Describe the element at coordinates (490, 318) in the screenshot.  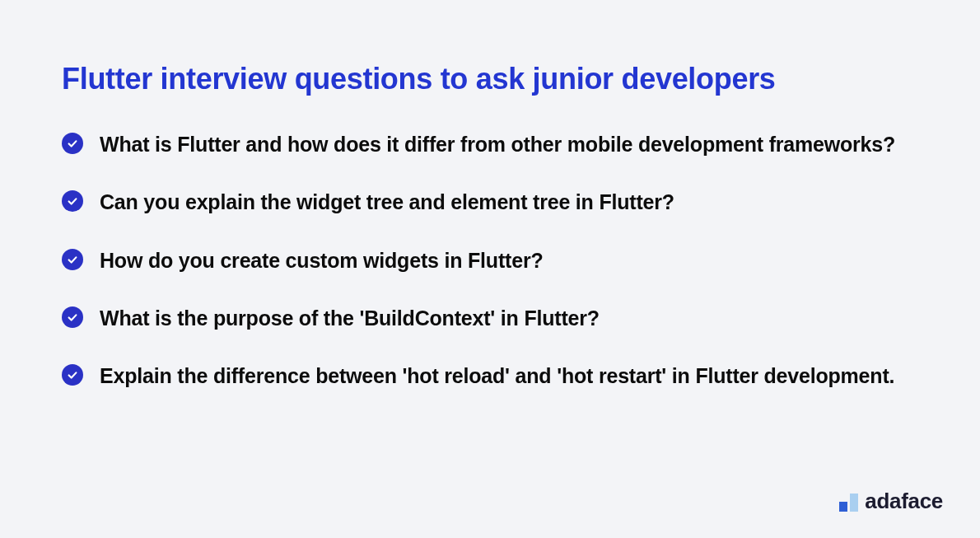
I see `list-item: What is the purpose of the 'BuildContext…` at that location.